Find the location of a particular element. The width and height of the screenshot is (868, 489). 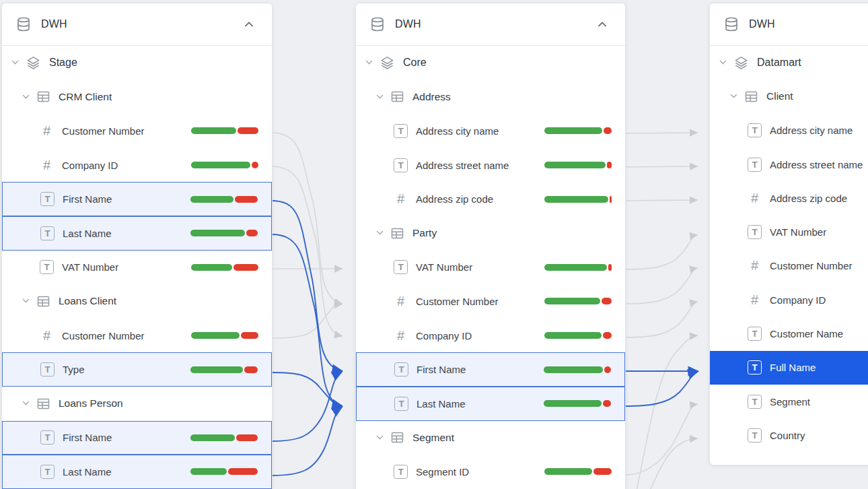

table-node-address: Address is located at coordinates (491, 97).